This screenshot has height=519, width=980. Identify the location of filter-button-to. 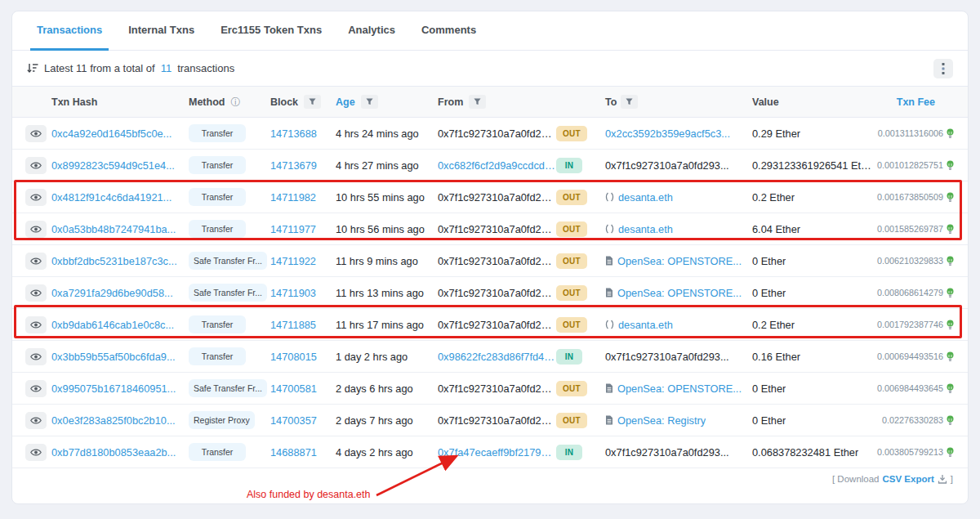
(629, 101).